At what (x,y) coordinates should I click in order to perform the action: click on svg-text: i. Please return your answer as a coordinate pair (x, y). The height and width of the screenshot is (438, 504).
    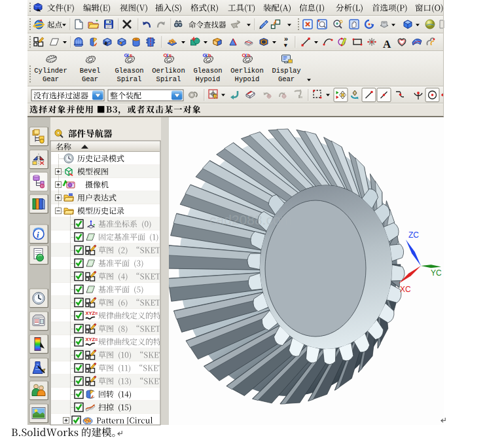
    Looking at the image, I should click on (38, 234).